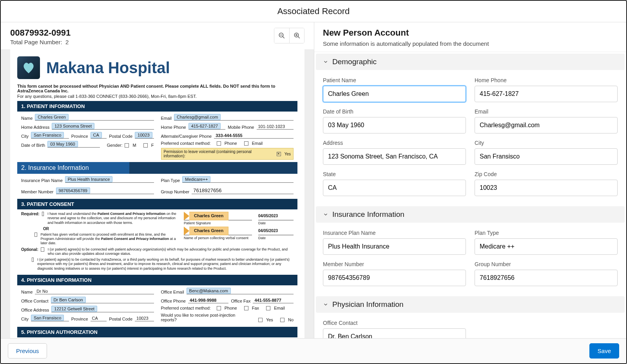 This screenshot has width=627, height=364. What do you see at coordinates (158, 280) in the screenshot?
I see `section-physician-header: 4. PHYSICIAN INFORMATION` at bounding box center [158, 280].